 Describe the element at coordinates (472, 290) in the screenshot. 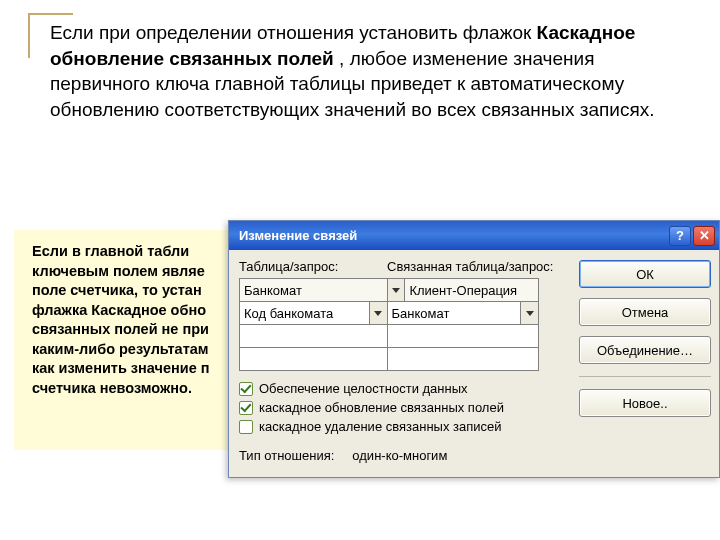

I see `related-table-select: Клиент-Операция` at that location.